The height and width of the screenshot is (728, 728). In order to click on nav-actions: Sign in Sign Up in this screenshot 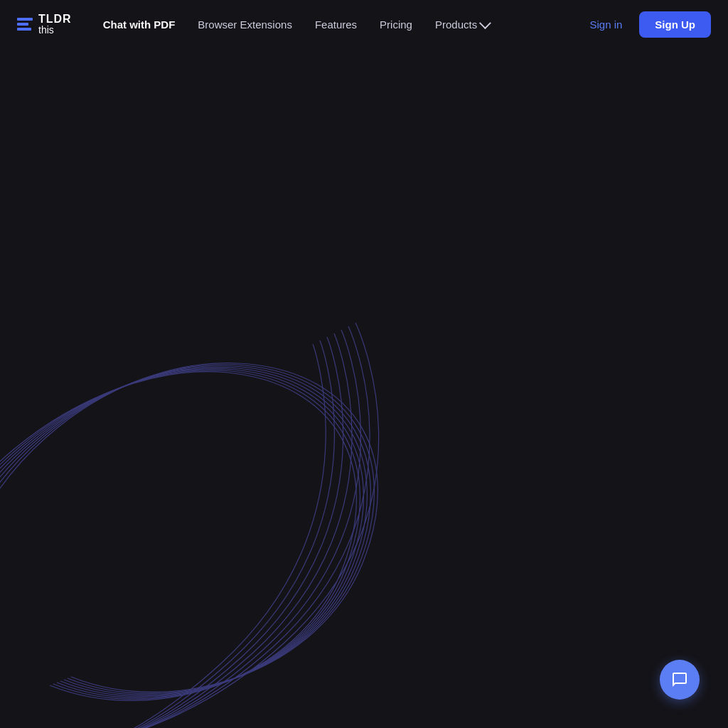, I will do `click(646, 24)`.